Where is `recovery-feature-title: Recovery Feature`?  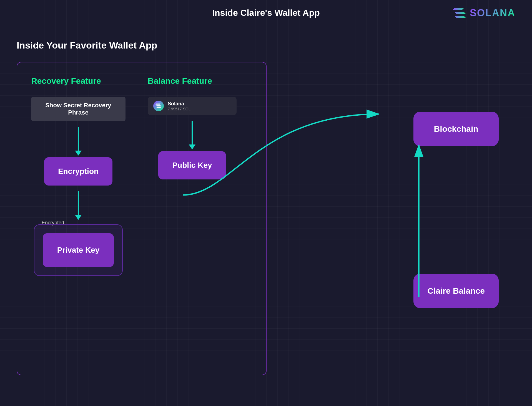 recovery-feature-title: Recovery Feature is located at coordinates (66, 81).